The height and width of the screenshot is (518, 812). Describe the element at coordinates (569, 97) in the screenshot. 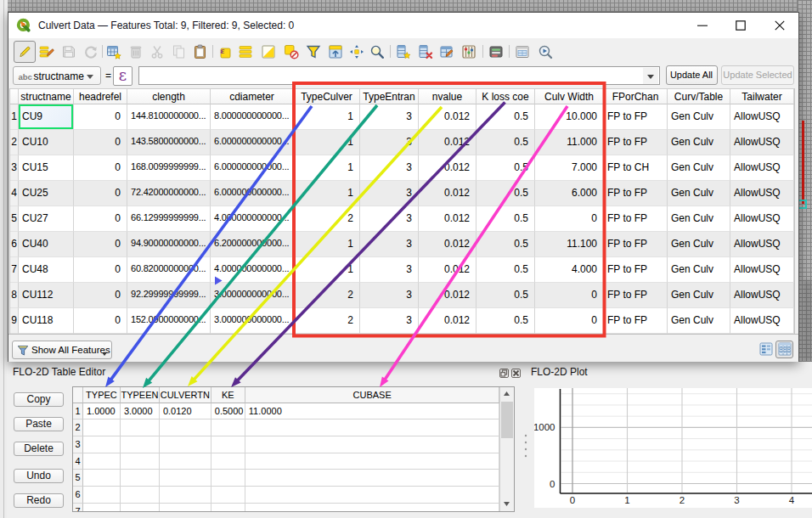

I see `column-header-Culv Width: Culv Width` at that location.